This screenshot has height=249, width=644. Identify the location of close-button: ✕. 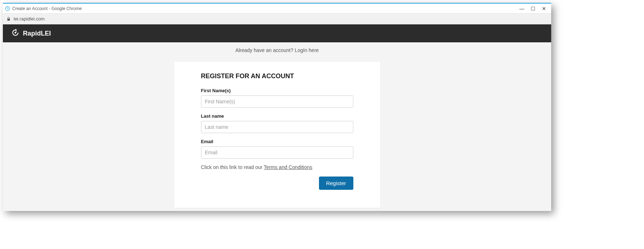
(544, 9).